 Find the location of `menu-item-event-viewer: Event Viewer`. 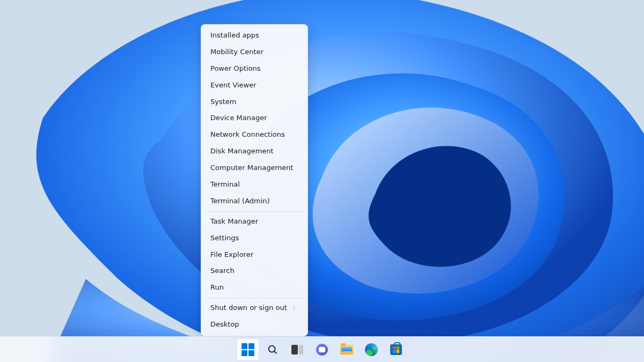

menu-item-event-viewer: Event Viewer is located at coordinates (254, 86).